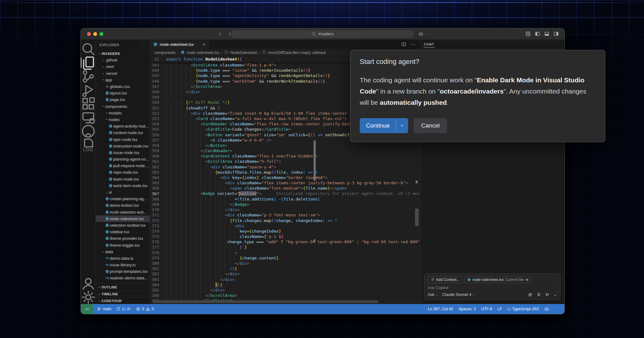 The image size is (644, 338). I want to click on code-line: 375className={`p-1 ${, so click(285, 236).